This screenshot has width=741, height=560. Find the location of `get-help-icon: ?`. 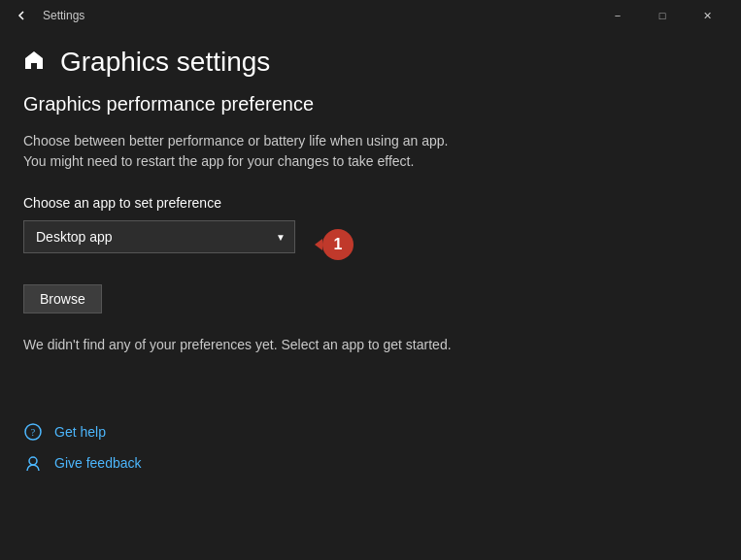

get-help-icon: ? is located at coordinates (33, 432).